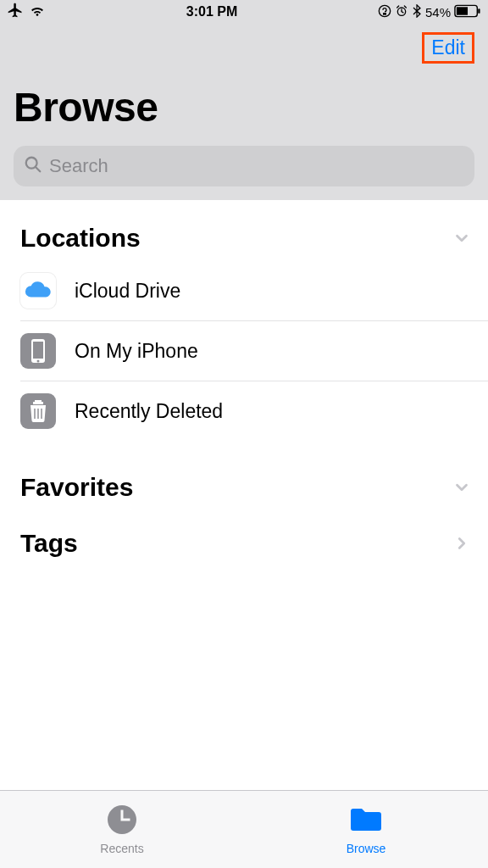 The image size is (488, 868). What do you see at coordinates (244, 239) in the screenshot?
I see `section-header-locations: Locations` at bounding box center [244, 239].